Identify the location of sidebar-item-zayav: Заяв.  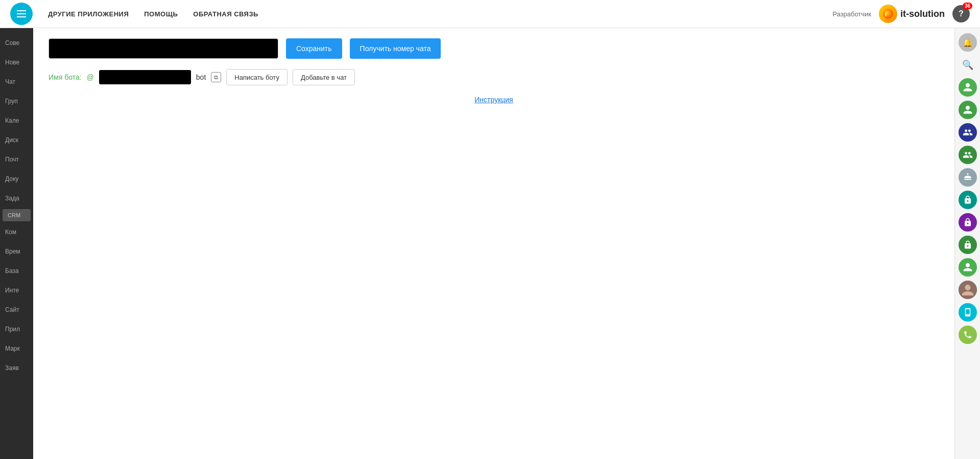
(16, 368).